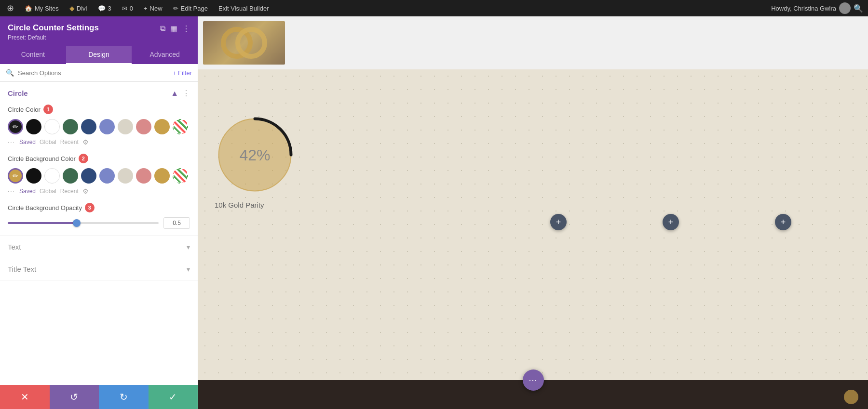  What do you see at coordinates (175, 93) in the screenshot?
I see `chevron-up-icon: ▲` at bounding box center [175, 93].